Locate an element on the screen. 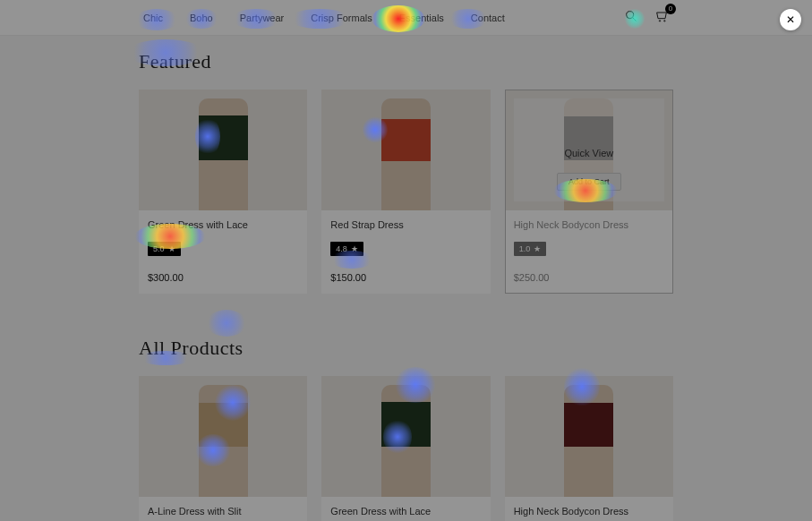  product-card: High Neck Bodycon Dress 1.0★ is located at coordinates (589, 448).